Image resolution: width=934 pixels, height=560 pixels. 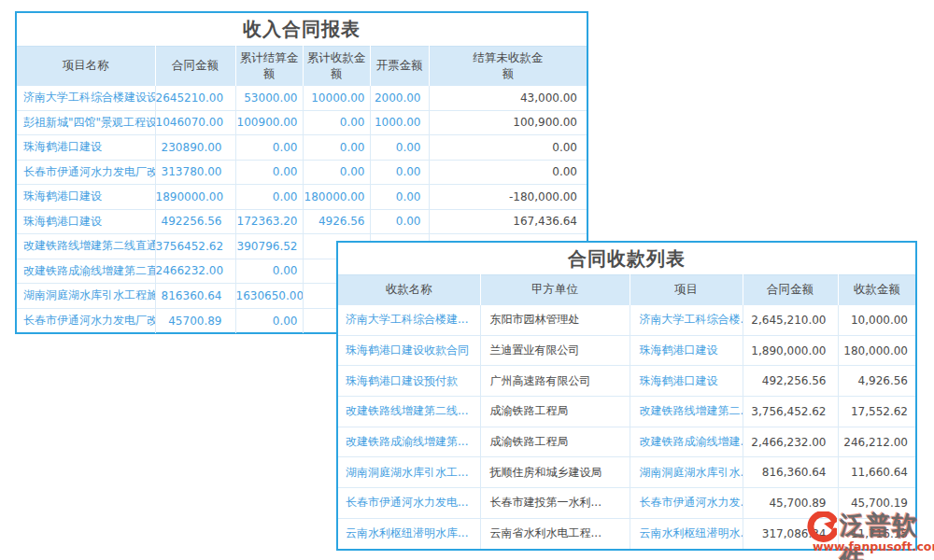 What do you see at coordinates (269, 123) in the screenshot?
I see `link-cell: 100900.00` at bounding box center [269, 123].